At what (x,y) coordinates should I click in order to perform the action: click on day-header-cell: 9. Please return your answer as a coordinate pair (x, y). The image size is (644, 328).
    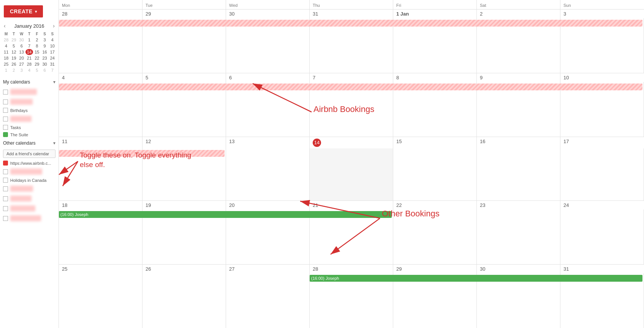
    Looking at the image, I should click on (519, 77).